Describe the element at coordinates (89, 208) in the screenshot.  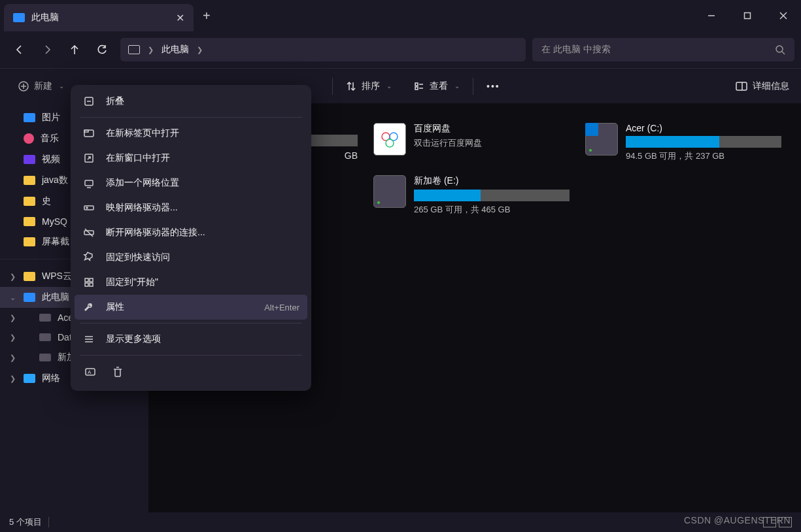
I see `mapnet-icon` at that location.